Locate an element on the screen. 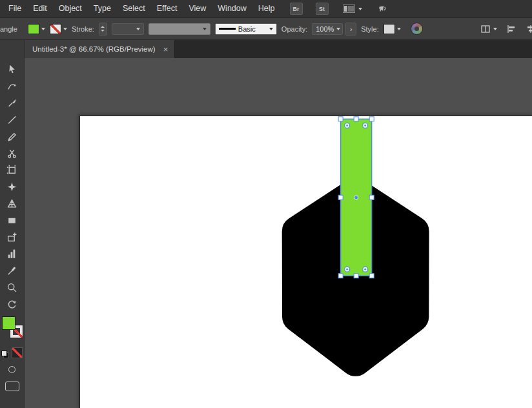  fill-color-box is located at coordinates (9, 323).